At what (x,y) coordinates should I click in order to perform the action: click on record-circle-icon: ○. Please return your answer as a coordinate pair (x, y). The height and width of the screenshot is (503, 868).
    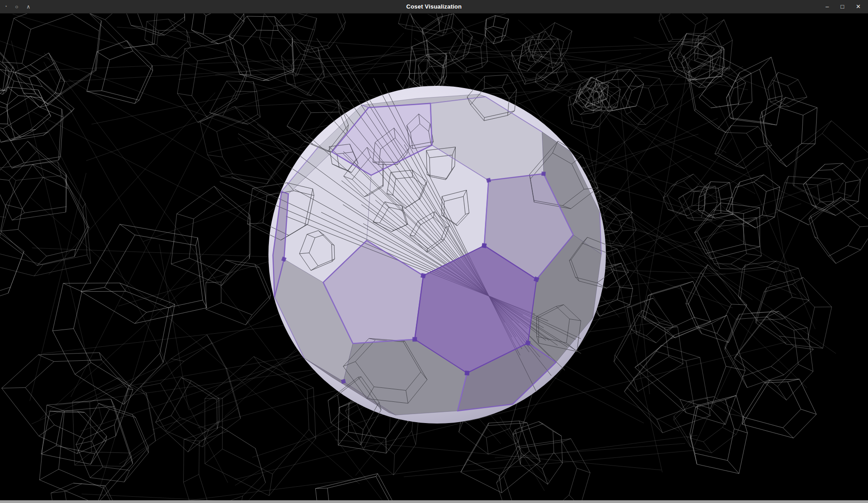
    Looking at the image, I should click on (16, 7).